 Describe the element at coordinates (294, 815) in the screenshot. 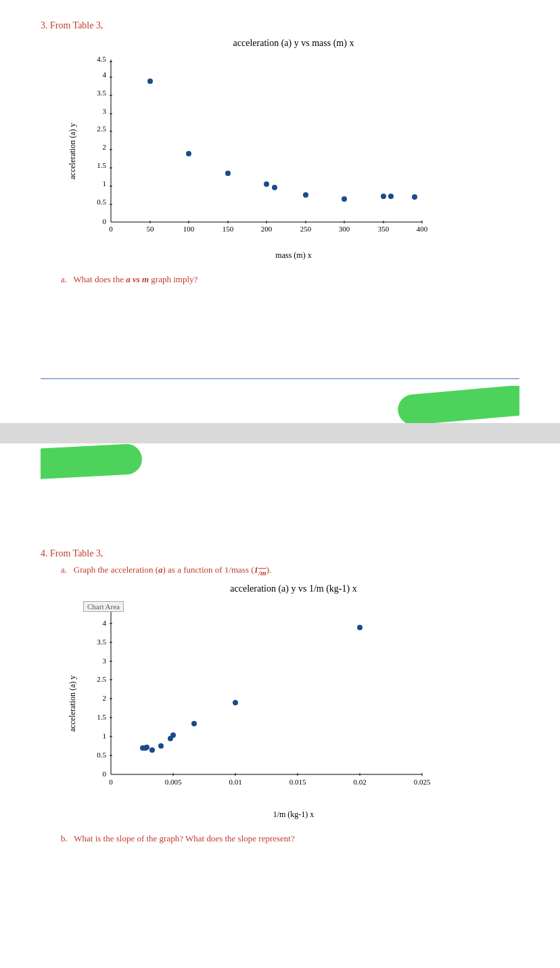

I see `chart2-x-label: 1/m (kg-1) x` at that location.